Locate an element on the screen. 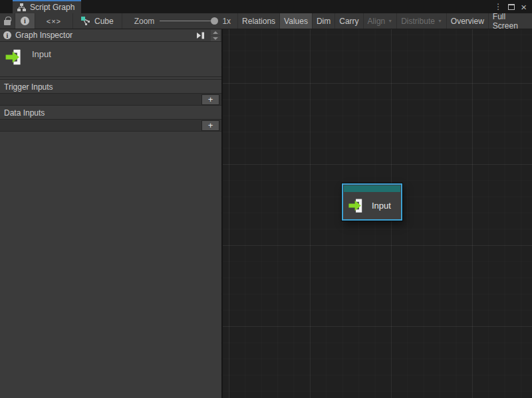 The width and height of the screenshot is (532, 398). node-preview-title: Input is located at coordinates (41, 54).